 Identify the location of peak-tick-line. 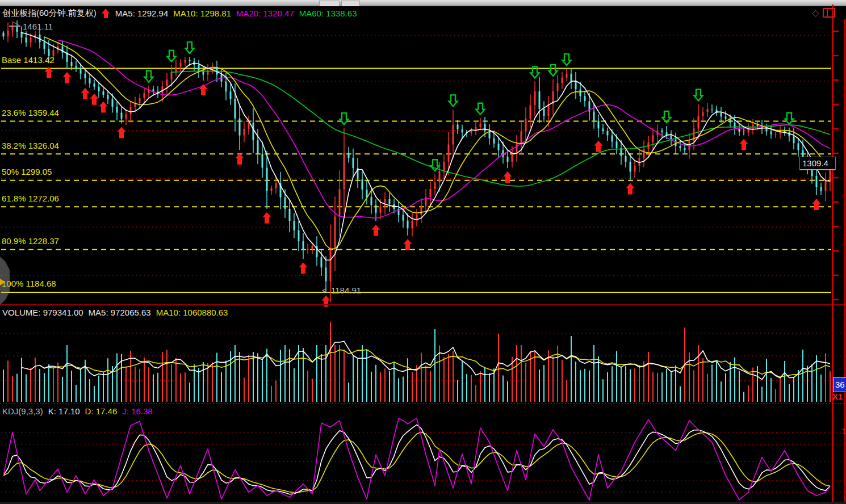
(15, 26).